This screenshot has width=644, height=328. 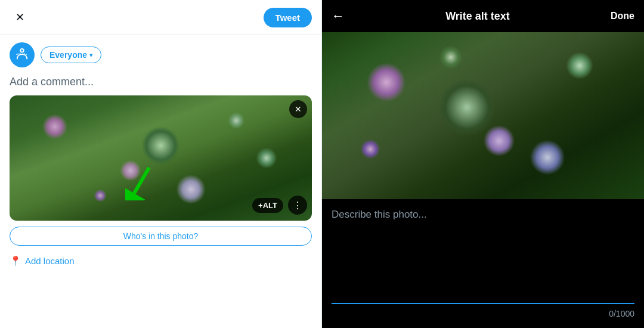 I want to click on compose-header: ✕ Tweet, so click(x=161, y=18).